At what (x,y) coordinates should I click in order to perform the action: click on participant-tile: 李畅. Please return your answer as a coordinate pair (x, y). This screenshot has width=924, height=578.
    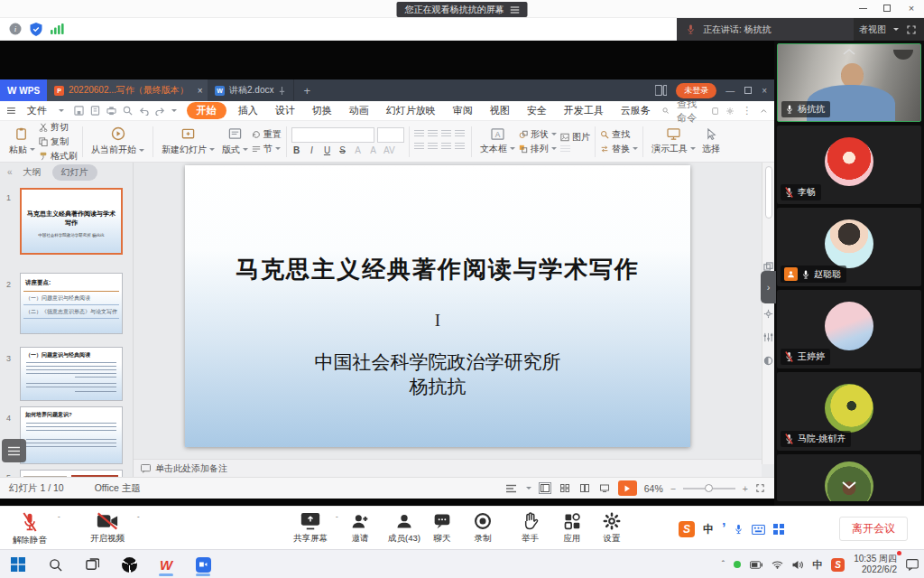
    Looking at the image, I should click on (849, 164).